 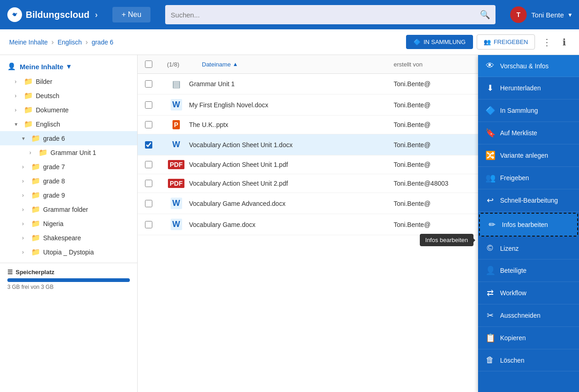 I want to click on more-options-button: ⋮, so click(x=547, y=42).